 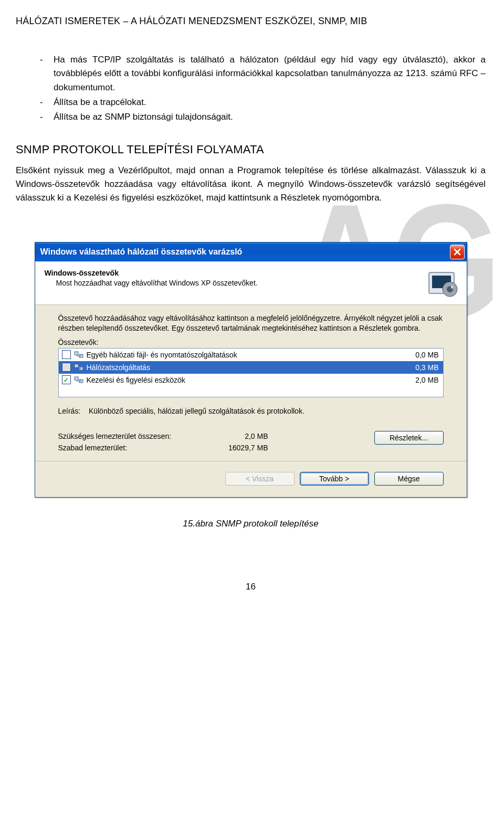 I want to click on figure-caption: 15.ábra SNMP protokoll telepítése, so click(x=251, y=524).